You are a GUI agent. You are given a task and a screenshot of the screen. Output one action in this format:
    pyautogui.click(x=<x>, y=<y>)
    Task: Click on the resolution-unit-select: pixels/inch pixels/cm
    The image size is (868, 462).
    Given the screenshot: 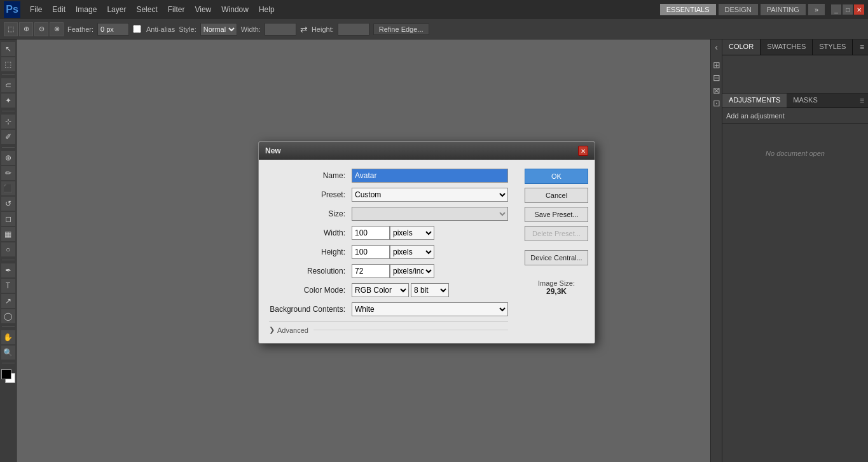 What is the action you would take?
    pyautogui.click(x=412, y=271)
    